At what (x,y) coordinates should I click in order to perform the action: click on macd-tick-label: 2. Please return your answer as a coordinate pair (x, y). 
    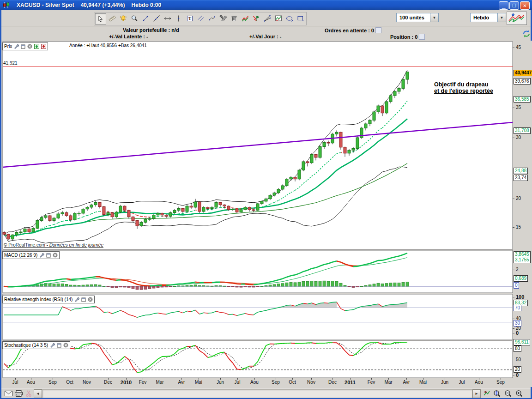
    Looking at the image, I should click on (517, 270).